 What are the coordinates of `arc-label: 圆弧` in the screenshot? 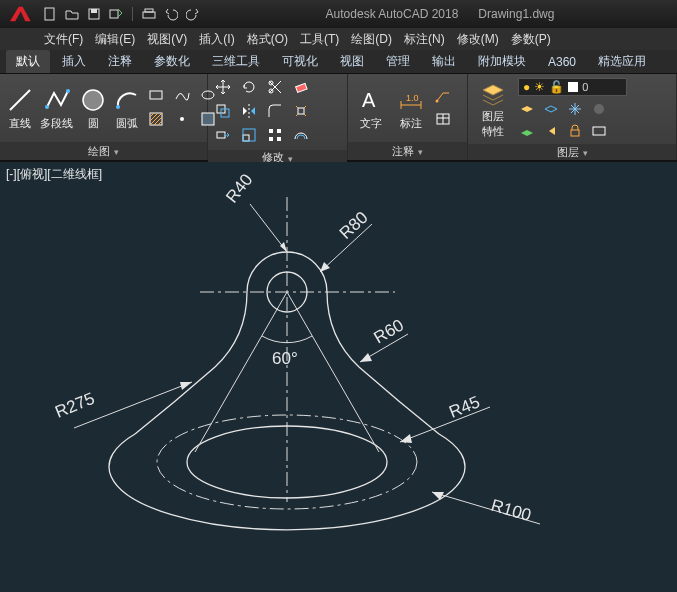 It's located at (127, 124).